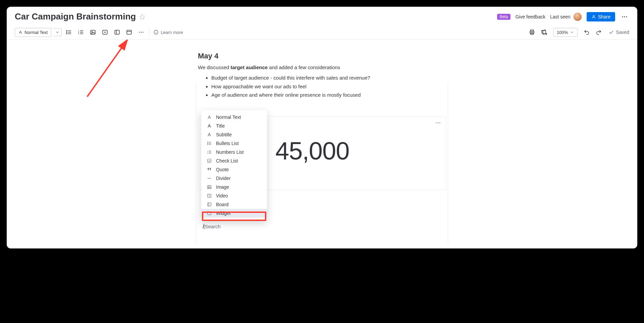 The width and height of the screenshot is (644, 323). Describe the element at coordinates (329, 95) in the screenshot. I see `list-item: Age of audience and where their online p…` at that location.